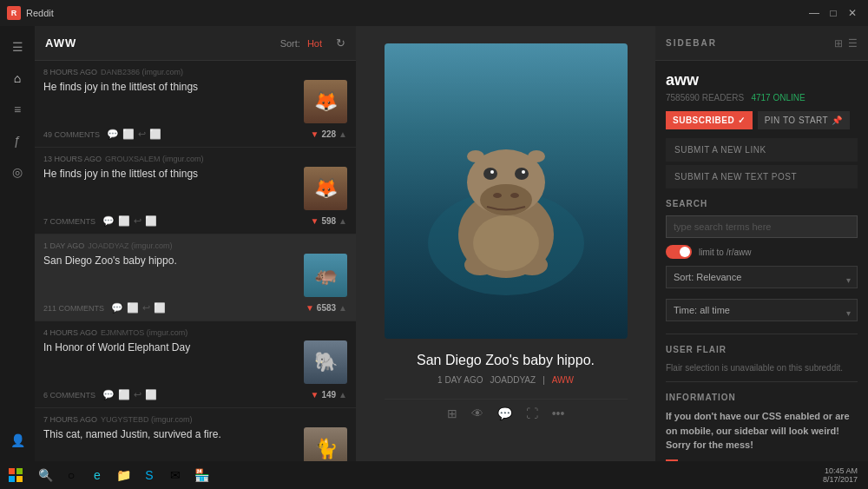 The width and height of the screenshot is (868, 489). What do you see at coordinates (144, 333) in the screenshot?
I see `post-author: EJMNMTOS (imgur.com)` at bounding box center [144, 333].